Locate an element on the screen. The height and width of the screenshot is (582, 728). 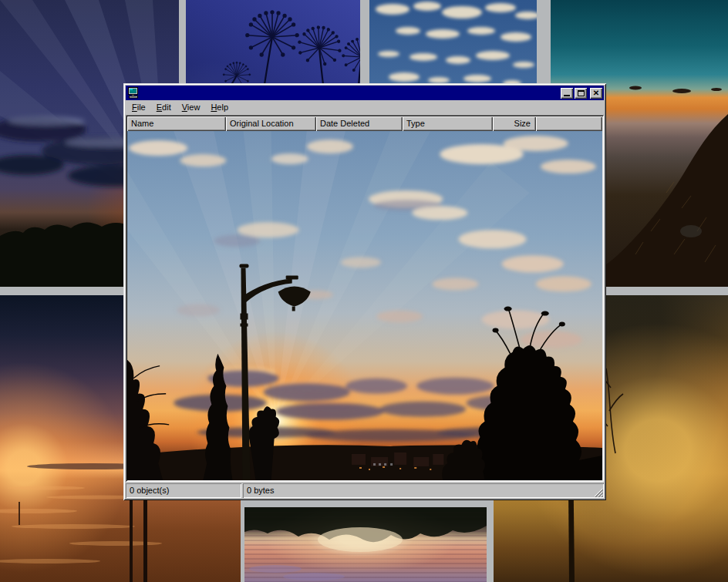
status-bar: 0 object(s) 0 bytes is located at coordinates (365, 490).